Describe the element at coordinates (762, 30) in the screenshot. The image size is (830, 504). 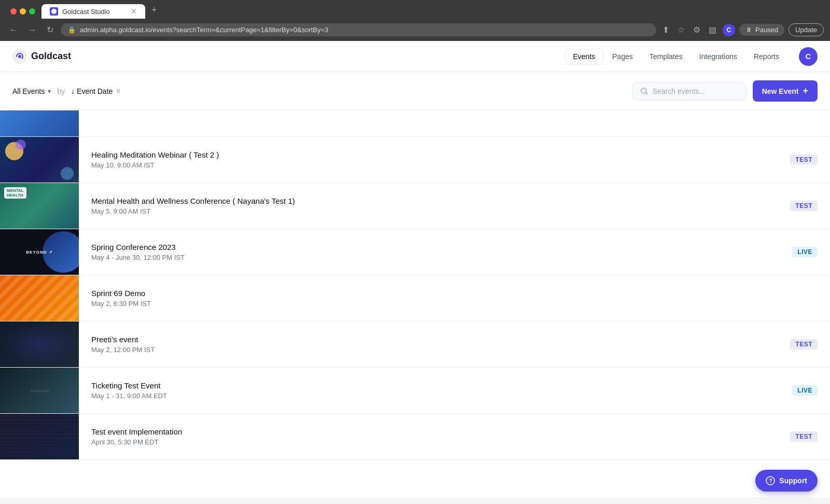
I see `paused-button: ⏸ Paused` at that location.